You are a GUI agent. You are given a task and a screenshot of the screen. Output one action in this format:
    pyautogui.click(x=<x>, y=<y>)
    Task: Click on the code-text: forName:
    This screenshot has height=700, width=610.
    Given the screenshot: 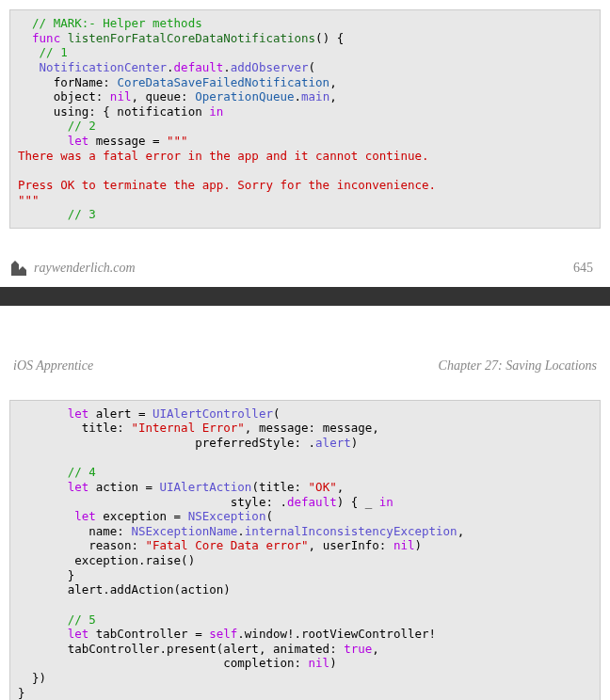 What is the action you would take?
    pyautogui.click(x=86, y=83)
    